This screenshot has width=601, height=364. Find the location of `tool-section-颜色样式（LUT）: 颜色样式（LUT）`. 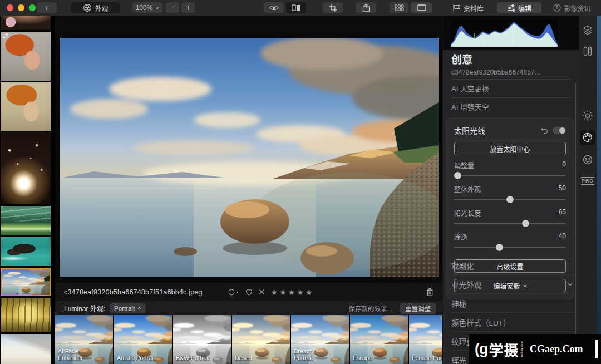

tool-section-颜色样式（LUT）: 颜色样式（LUT） is located at coordinates (513, 322).